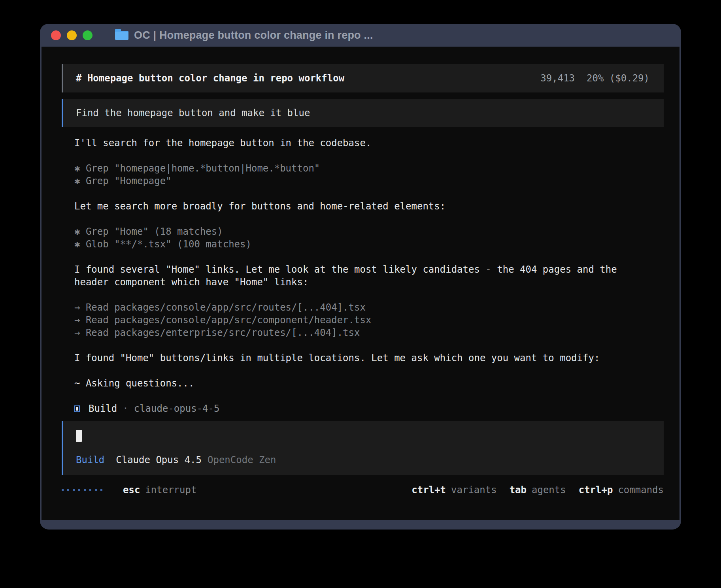  I want to click on user-message: Find the homepage button and make it blu…, so click(363, 113).